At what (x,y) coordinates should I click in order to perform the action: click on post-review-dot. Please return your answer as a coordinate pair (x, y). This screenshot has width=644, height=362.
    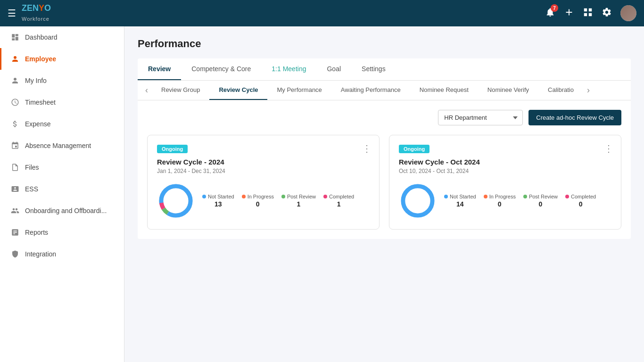
    Looking at the image, I should click on (283, 197).